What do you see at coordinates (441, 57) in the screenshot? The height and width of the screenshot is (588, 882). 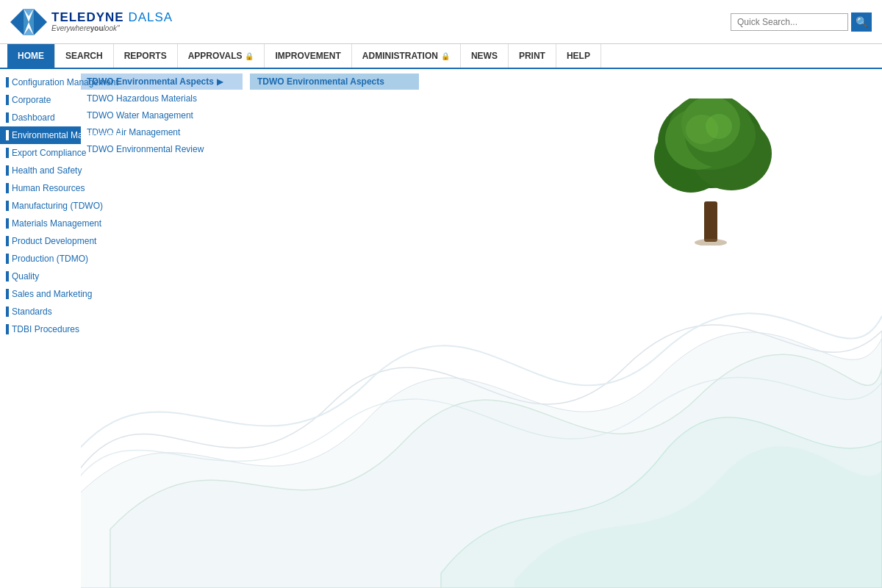 I see `navbar: HOMESEARCHREPORTSAPPROVALS🔒IMPROVEMENTAD…` at bounding box center [441, 57].